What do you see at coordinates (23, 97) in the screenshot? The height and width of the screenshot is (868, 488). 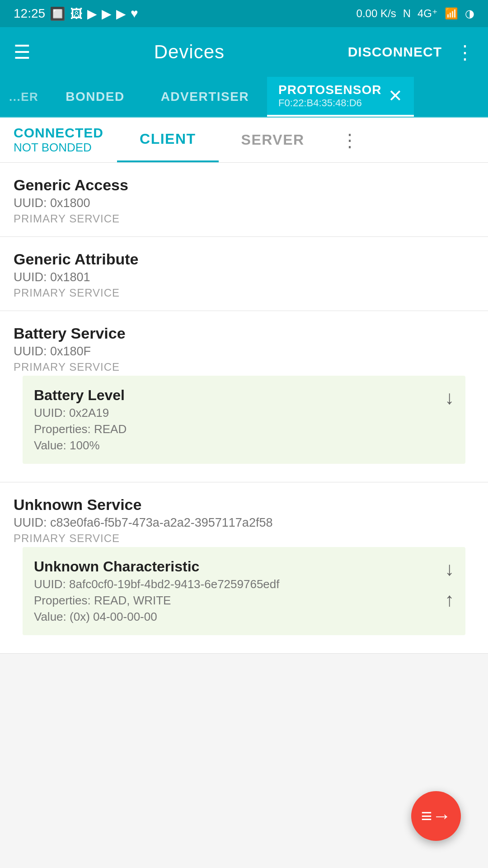 I see `tab-scanner-label: ...ER` at bounding box center [23, 97].